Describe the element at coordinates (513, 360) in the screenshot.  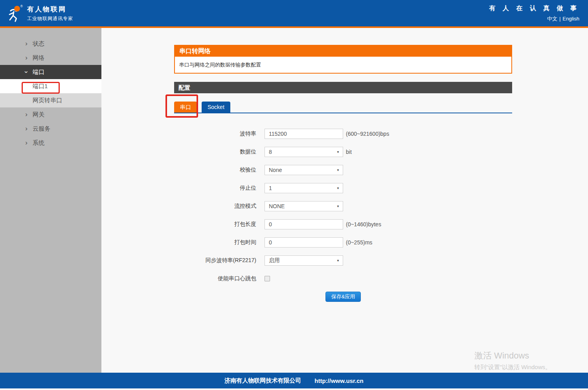
I see `windows-activation-watermark: 激活 Windows 转到“设置”以激活 Windows。` at that location.